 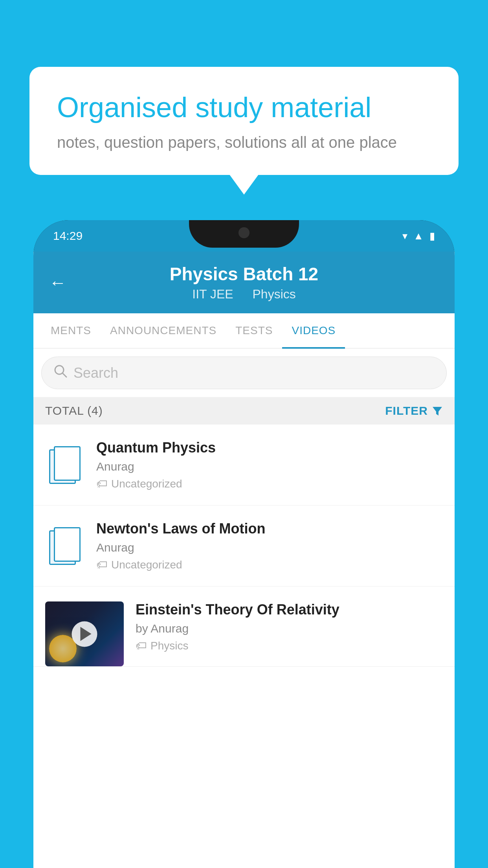 I want to click on tag-label: Physics, so click(x=169, y=646).